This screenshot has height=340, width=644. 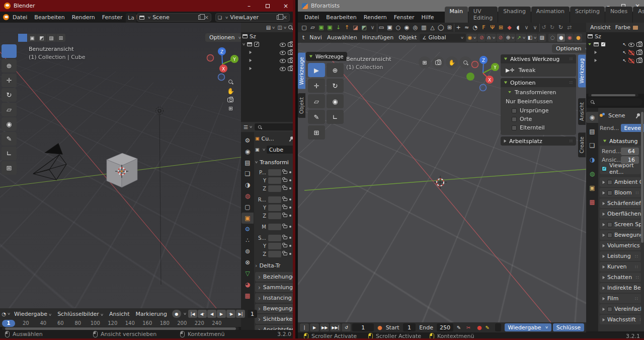 What do you see at coordinates (582, 112) in the screenshot?
I see `npanel-tab-ansicht: Ansicht` at bounding box center [582, 112].